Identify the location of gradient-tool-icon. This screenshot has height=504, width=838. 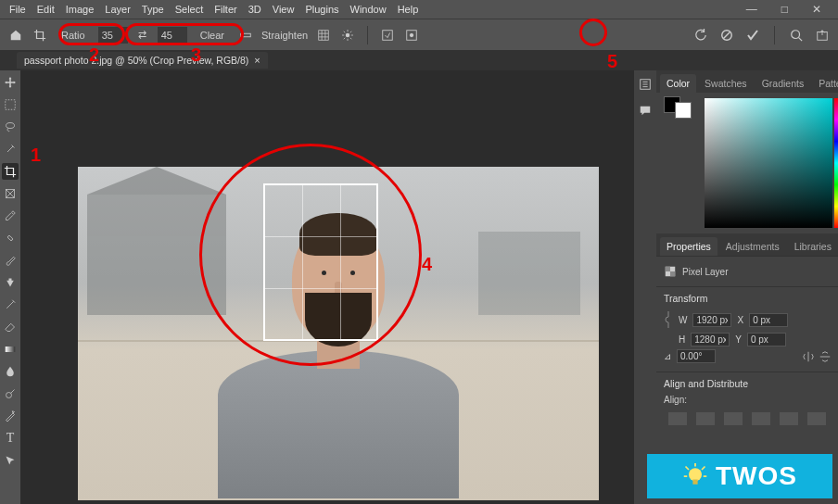
(10, 349).